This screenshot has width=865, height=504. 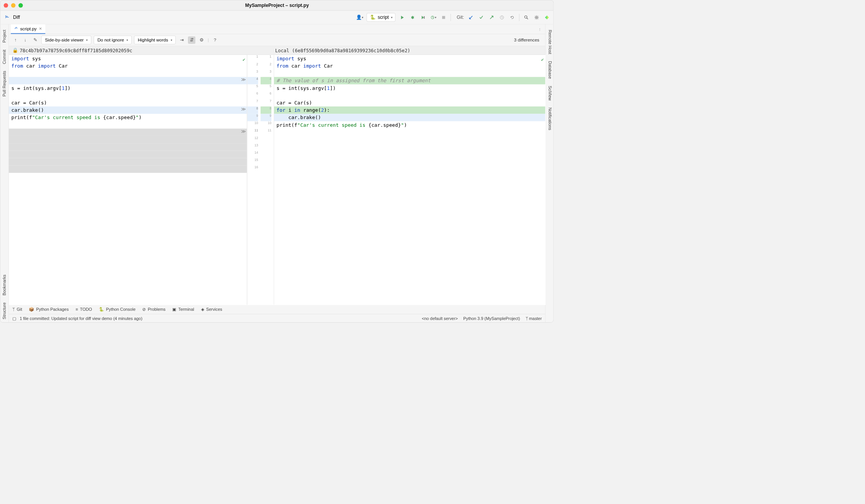 I want to click on edit-icon: ✎, so click(x=35, y=40).